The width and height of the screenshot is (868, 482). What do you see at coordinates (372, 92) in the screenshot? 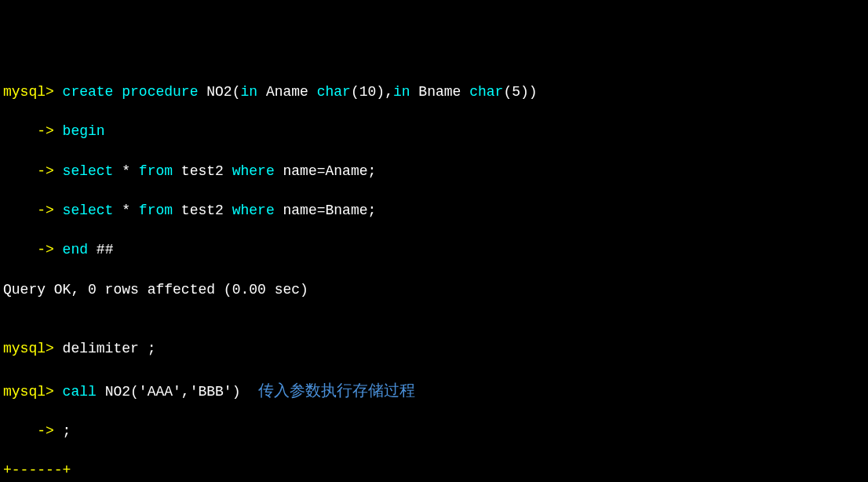
I see `char-size-1: (10),` at bounding box center [372, 92].